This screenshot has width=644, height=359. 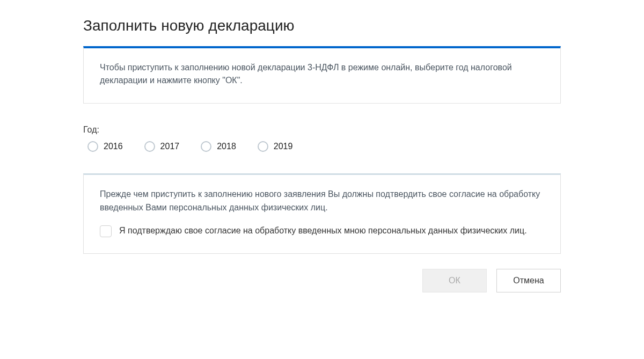 I want to click on year-radio-2017: 2017, so click(x=162, y=146).